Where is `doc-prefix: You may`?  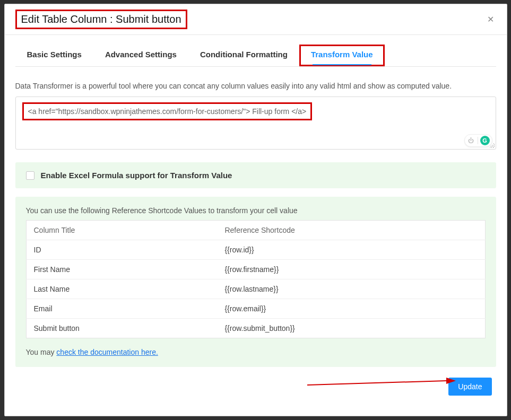 doc-prefix: You may is located at coordinates (41, 352).